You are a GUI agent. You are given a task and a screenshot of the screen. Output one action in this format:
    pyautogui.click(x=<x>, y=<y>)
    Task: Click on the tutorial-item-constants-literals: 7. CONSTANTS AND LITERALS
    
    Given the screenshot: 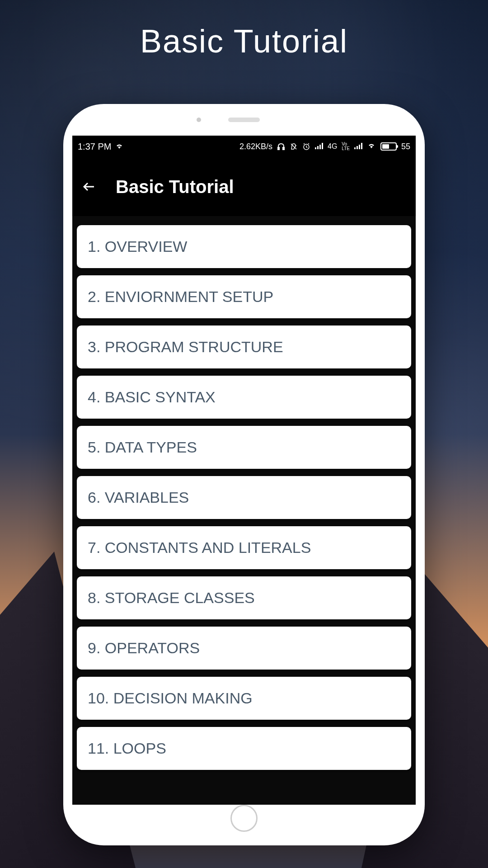 What is the action you would take?
    pyautogui.click(x=244, y=548)
    